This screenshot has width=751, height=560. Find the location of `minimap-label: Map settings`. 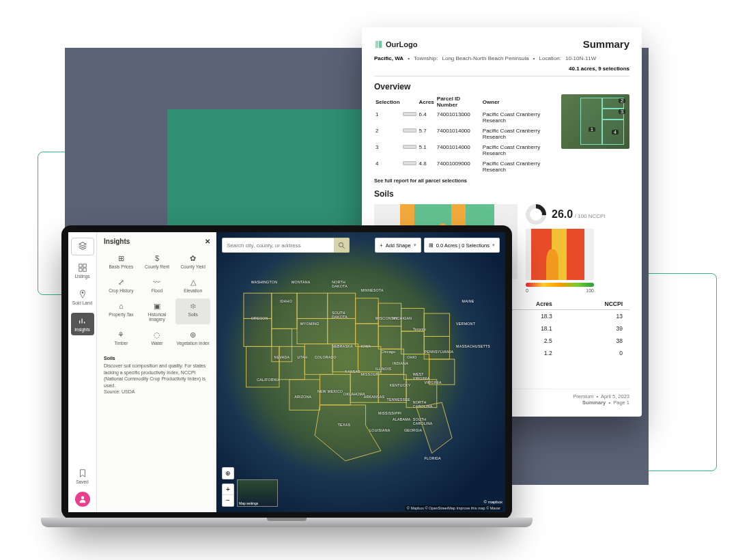

minimap-label: Map settings is located at coordinates (249, 503).